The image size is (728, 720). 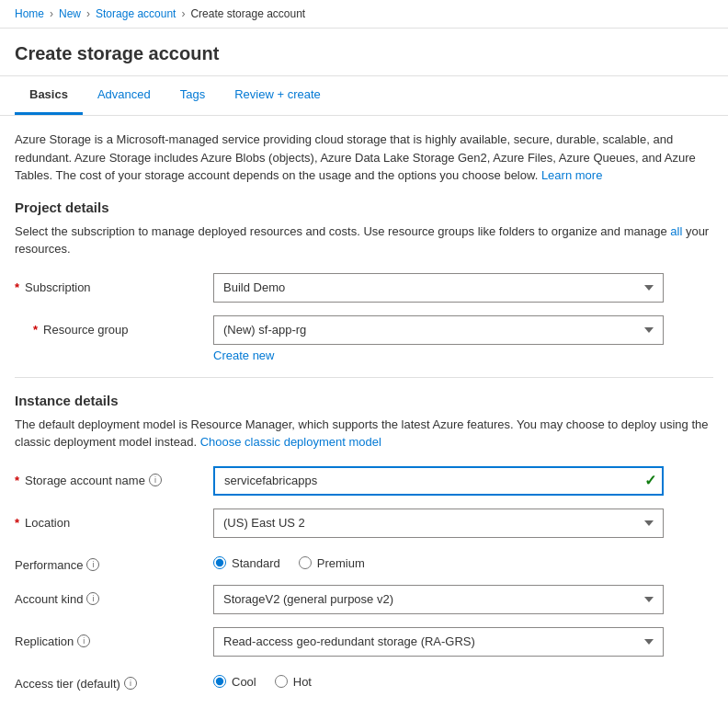 I want to click on replication-row: Replication i Read-access geo-redundant …, so click(x=364, y=642).